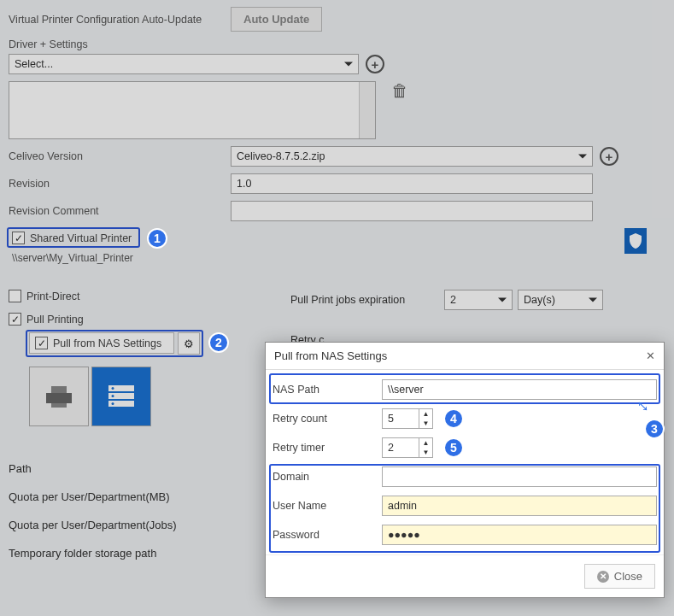 The image size is (674, 616). I want to click on close-button: ✕ Close, so click(620, 576).